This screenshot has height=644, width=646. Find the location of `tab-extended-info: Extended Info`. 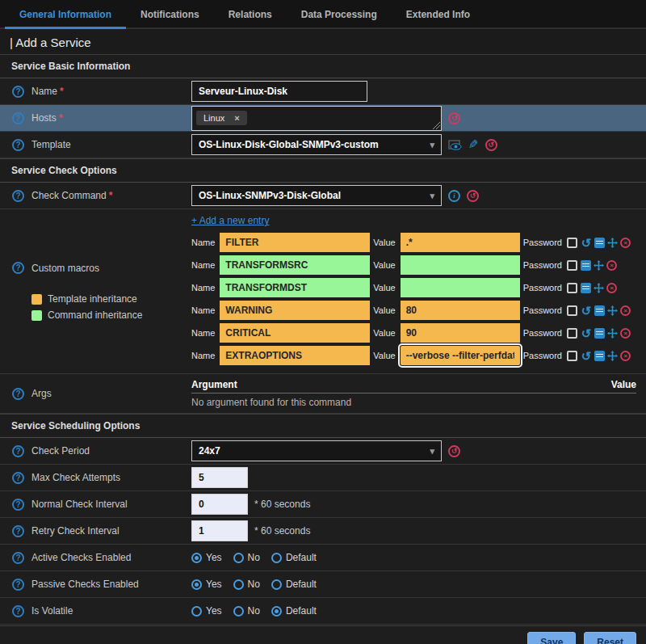

tab-extended-info: Extended Info is located at coordinates (438, 15).